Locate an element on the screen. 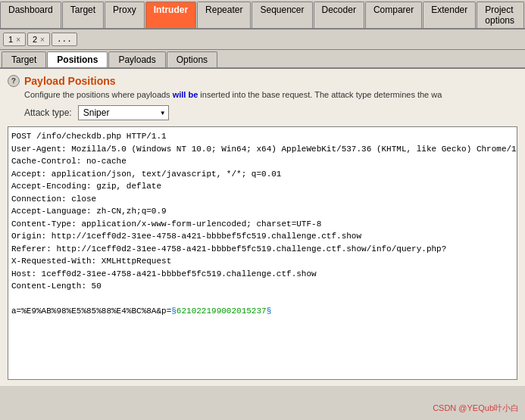 Image resolution: width=525 pixels, height=420 pixels. tab-number-2-close: × is located at coordinates (42, 39).